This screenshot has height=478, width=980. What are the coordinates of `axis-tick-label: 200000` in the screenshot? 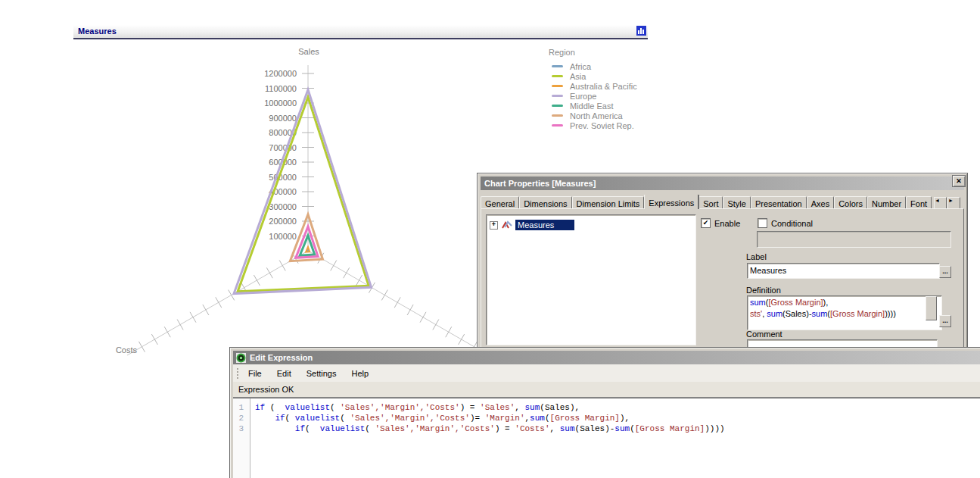 It's located at (283, 221).